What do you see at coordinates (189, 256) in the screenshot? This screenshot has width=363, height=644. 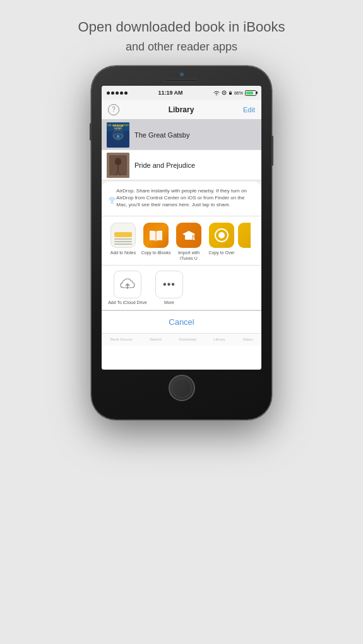 I see `app-label-itunes: Import with iTunes U` at bounding box center [189, 256].